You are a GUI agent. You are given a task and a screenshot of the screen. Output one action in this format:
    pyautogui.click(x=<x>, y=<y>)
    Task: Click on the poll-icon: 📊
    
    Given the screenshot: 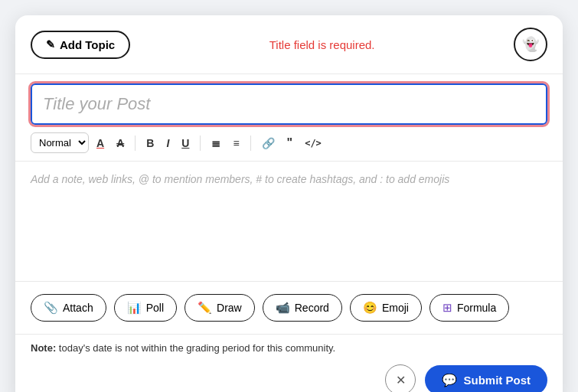 What is the action you would take?
    pyautogui.click(x=135, y=308)
    